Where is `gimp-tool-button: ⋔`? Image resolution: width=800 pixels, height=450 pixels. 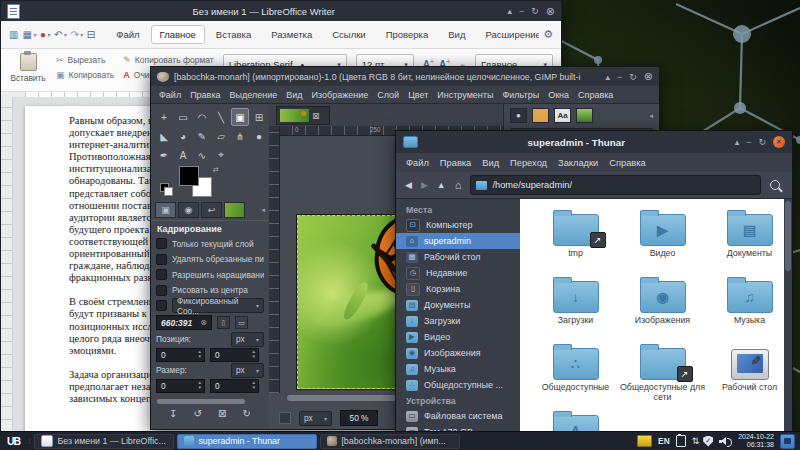 gimp-tool-button: ⋔ is located at coordinates (240, 136).